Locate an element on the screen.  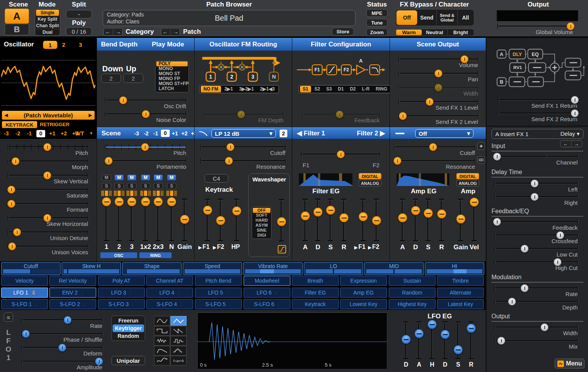
mixer-solo-2: S is located at coordinates (119, 186).